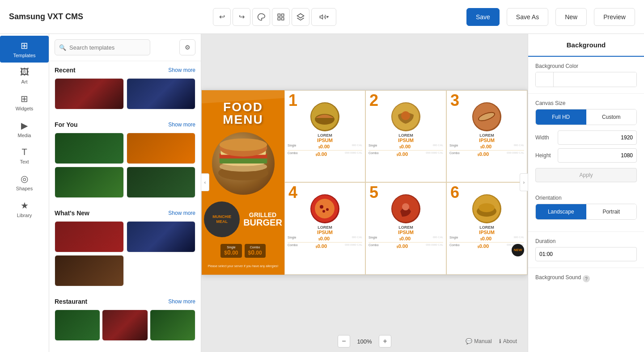 The height and width of the screenshot is (352, 644). Describe the element at coordinates (24, 76) in the screenshot. I see `sidebar-item-art: 🖼 Art` at that location.